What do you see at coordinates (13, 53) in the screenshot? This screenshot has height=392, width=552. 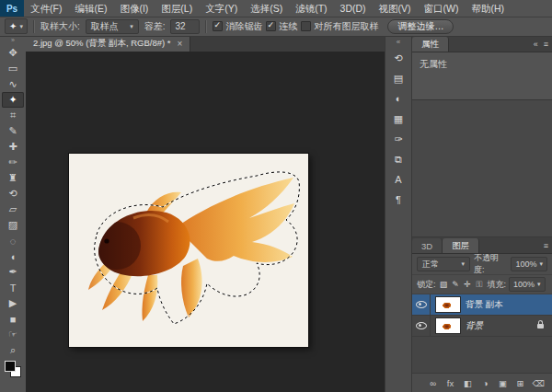 I see `tool-glyph-icon: ✥` at bounding box center [13, 53].